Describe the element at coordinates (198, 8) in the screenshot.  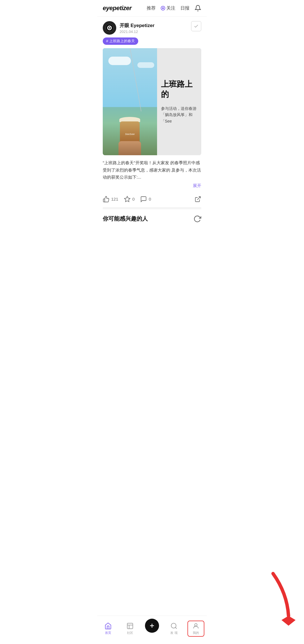
I see `bell-icon` at that location.